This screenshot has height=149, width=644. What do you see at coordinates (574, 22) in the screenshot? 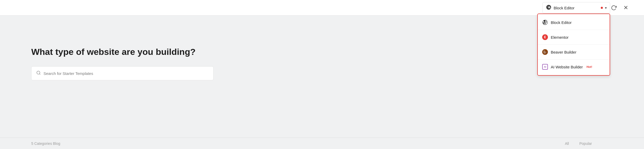
I see `dropdown-item-block-editor: Block Editor` at bounding box center [574, 22].